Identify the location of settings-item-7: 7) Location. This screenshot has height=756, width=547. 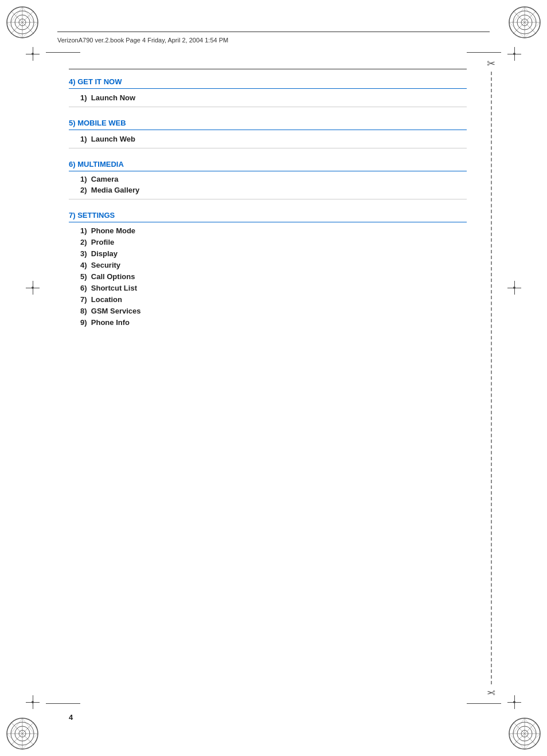
(268, 299).